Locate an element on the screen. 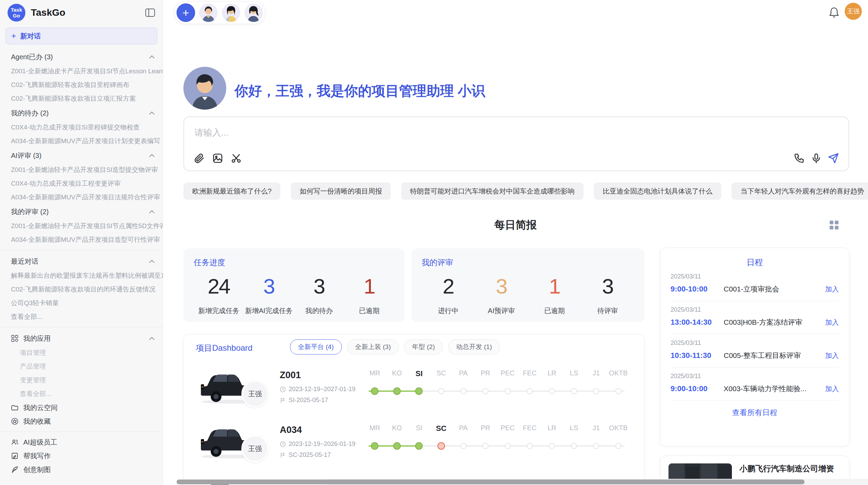 The width and height of the screenshot is (868, 485). sidebar-item: Z001-全新燃油轻卡产品开发项目SI节点属性5D文件评审 is located at coordinates (82, 226).